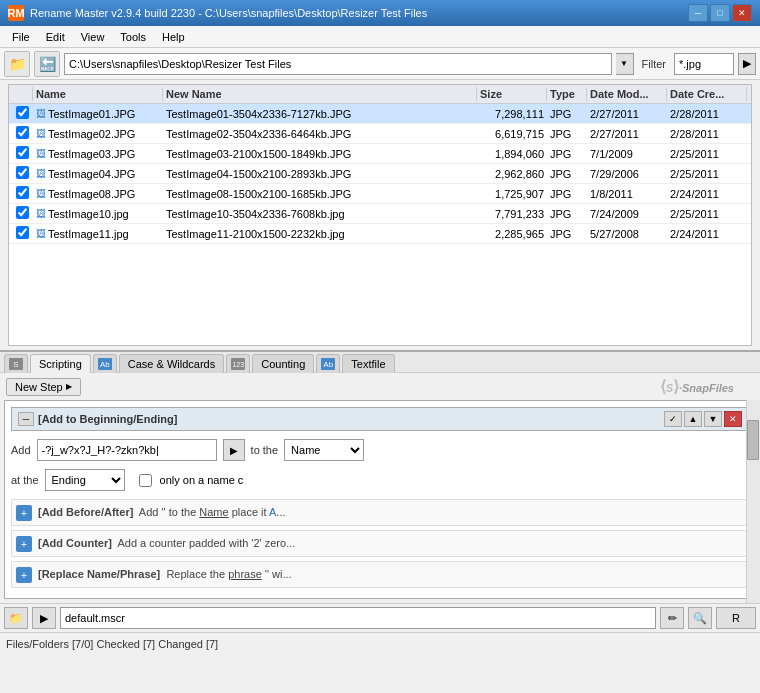 The width and height of the screenshot is (760, 693). What do you see at coordinates (98, 214) in the screenshot?
I see `row-name-5: 🖼TestImage10.jpg` at bounding box center [98, 214].